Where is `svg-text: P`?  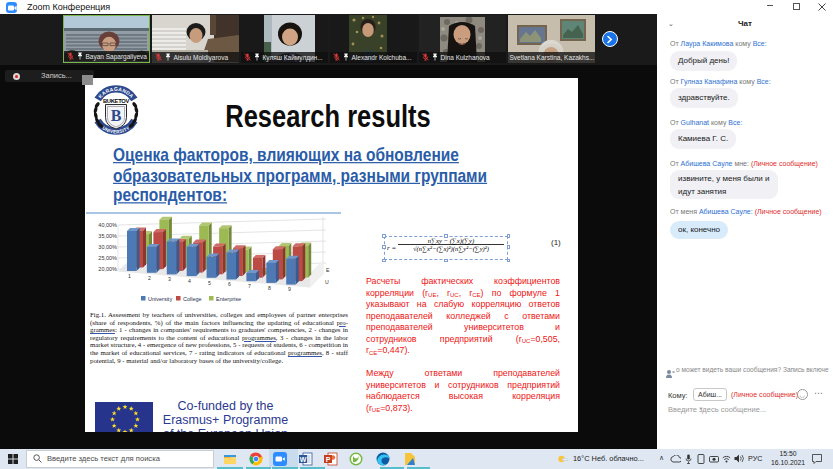 svg-text: P is located at coordinates (328, 460).